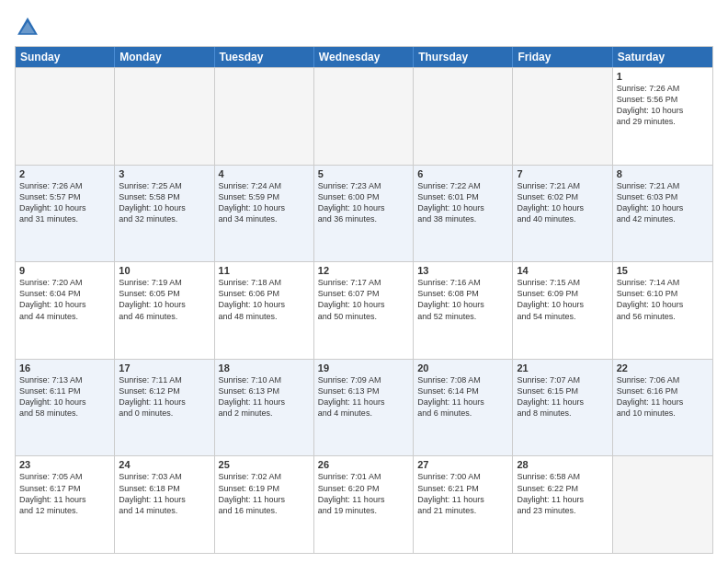 This screenshot has height=563, width=728. What do you see at coordinates (265, 202) in the screenshot?
I see `day-info: Sunrise: 7:24 AM Sunset: 5:59 PM Dayligh…` at bounding box center [265, 202].